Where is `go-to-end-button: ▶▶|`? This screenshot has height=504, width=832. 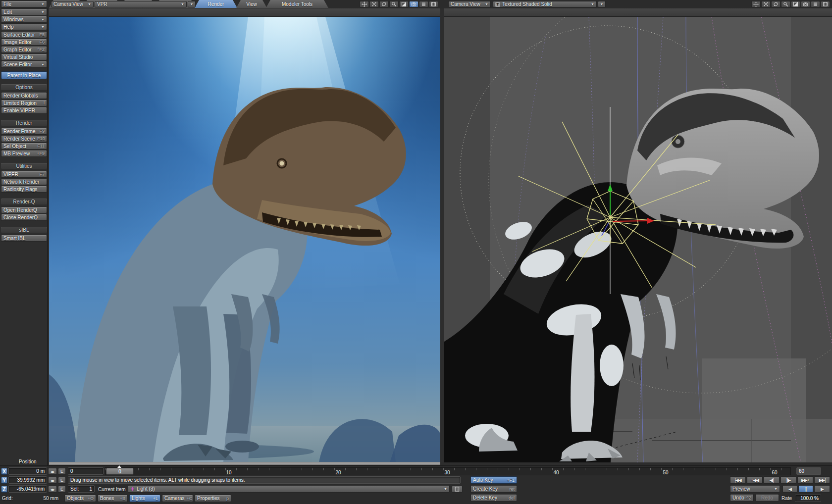
go-to-end-button: ▶▶| is located at coordinates (822, 480).